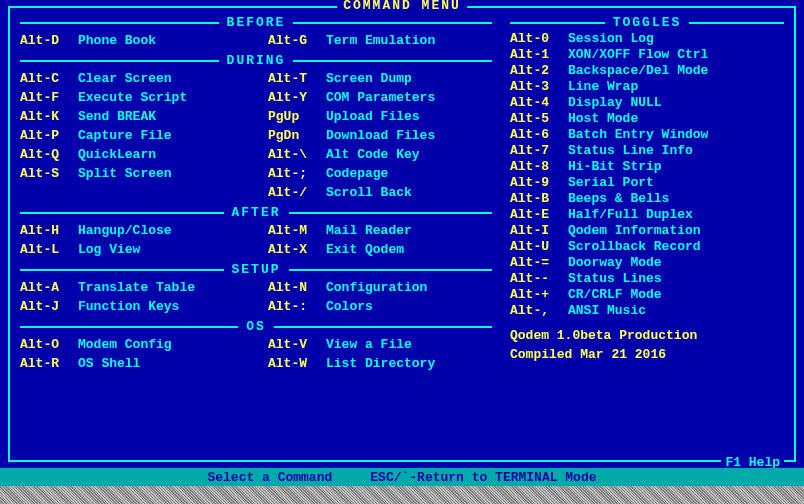 The width and height of the screenshot is (804, 504). What do you see at coordinates (144, 230) in the screenshot?
I see `menu-item: Alt-HHangup/Close` at bounding box center [144, 230].